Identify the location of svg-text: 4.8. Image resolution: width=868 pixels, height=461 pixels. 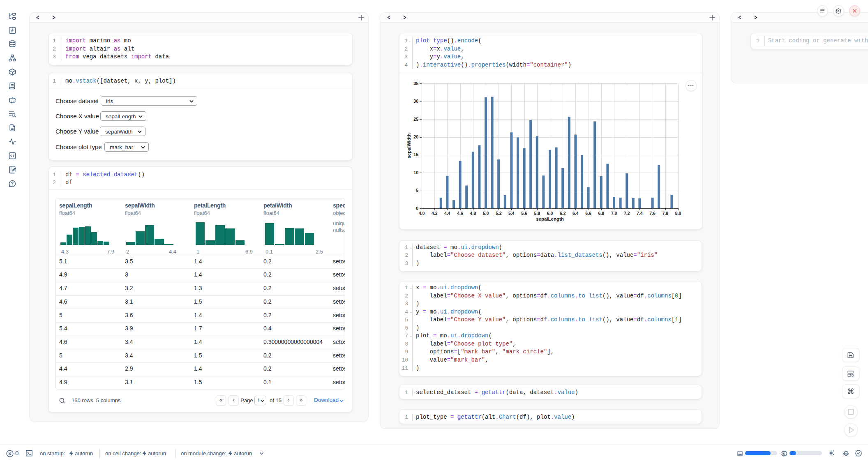
(473, 213).